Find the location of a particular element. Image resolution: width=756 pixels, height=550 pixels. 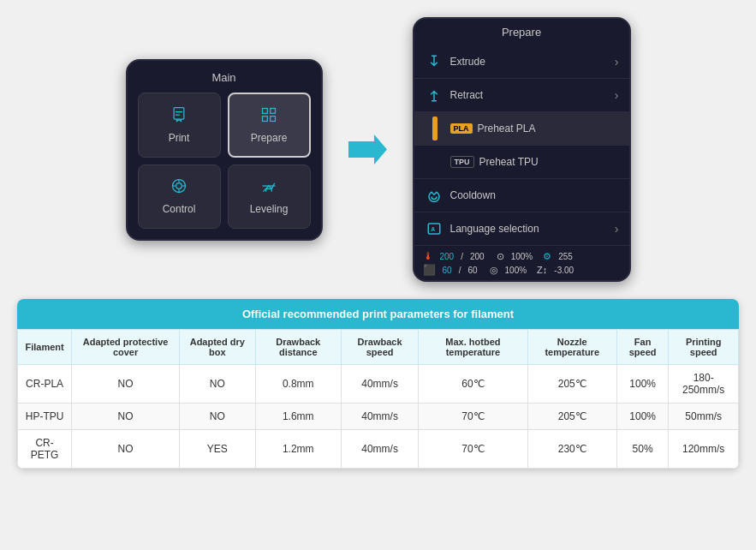

table-cell: HP-TPU is located at coordinates (45, 416).